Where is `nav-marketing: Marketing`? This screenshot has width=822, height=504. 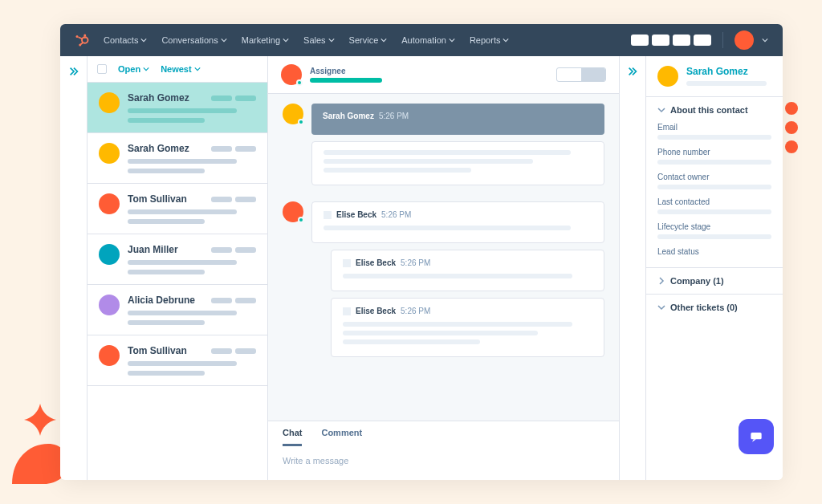 nav-marketing: Marketing is located at coordinates (265, 40).